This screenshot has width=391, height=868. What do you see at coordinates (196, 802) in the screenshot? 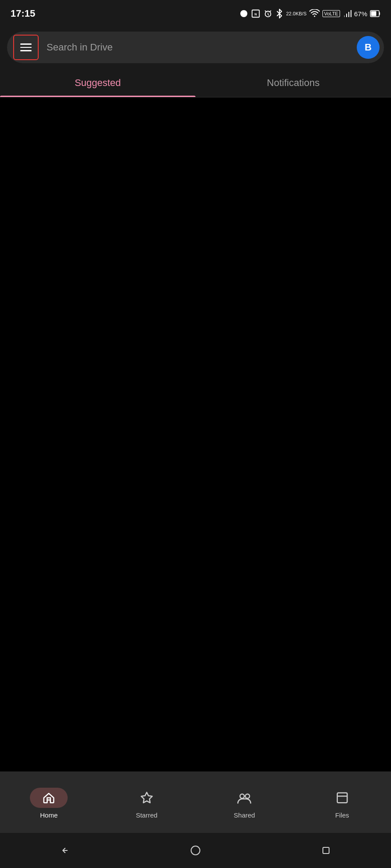
I see `bottom-nav: Home Starred Shared Files` at bounding box center [196, 802].